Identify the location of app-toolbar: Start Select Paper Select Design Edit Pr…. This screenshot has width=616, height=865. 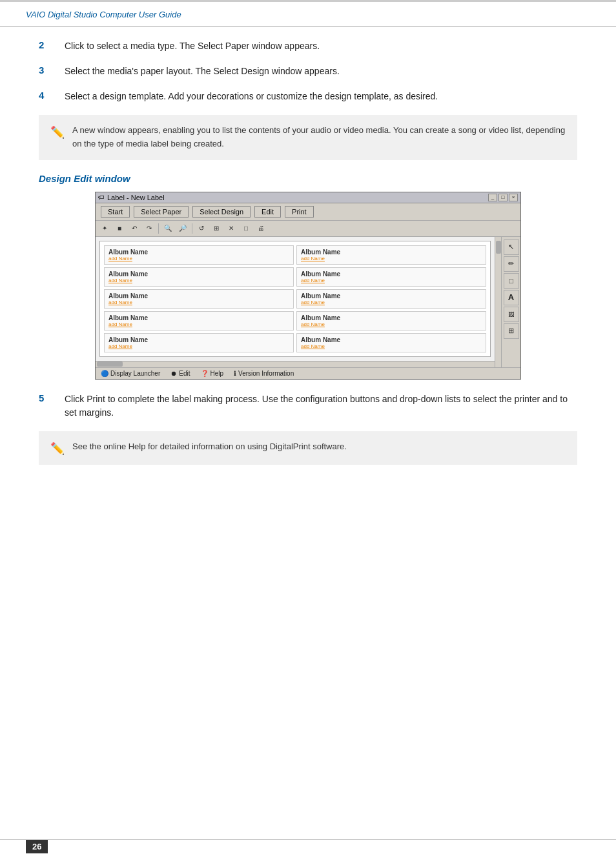
(308, 212).